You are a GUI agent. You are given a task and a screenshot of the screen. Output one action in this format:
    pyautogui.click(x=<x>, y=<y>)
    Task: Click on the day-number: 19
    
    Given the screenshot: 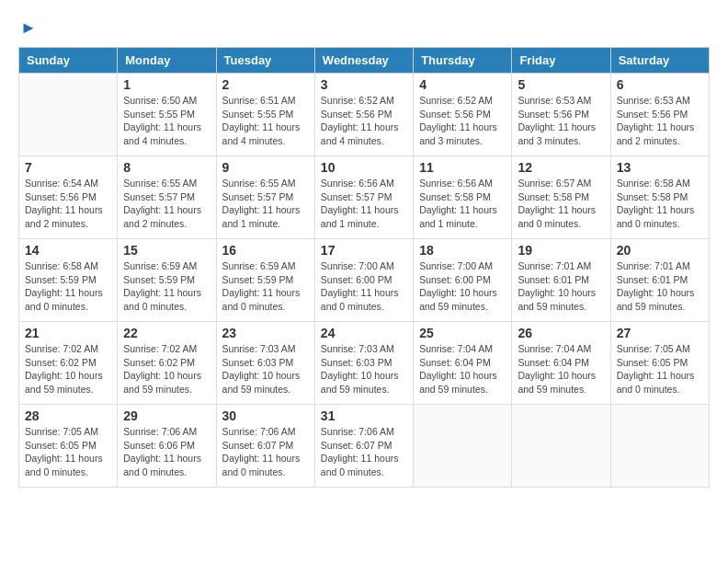 What is the action you would take?
    pyautogui.click(x=561, y=250)
    